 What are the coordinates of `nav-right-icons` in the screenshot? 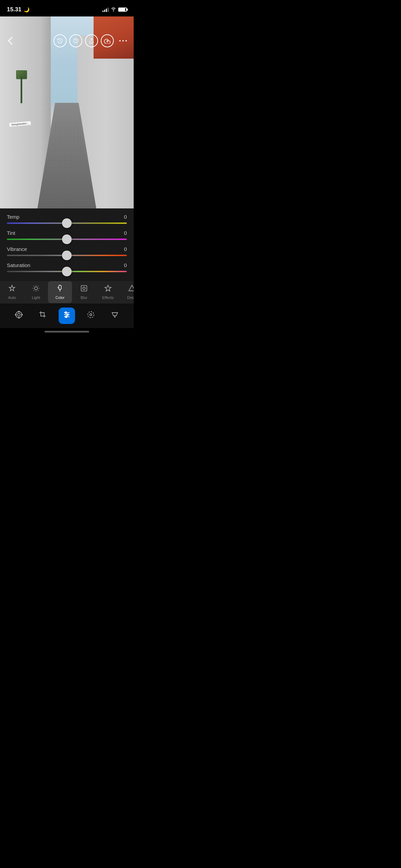 It's located at (92, 41).